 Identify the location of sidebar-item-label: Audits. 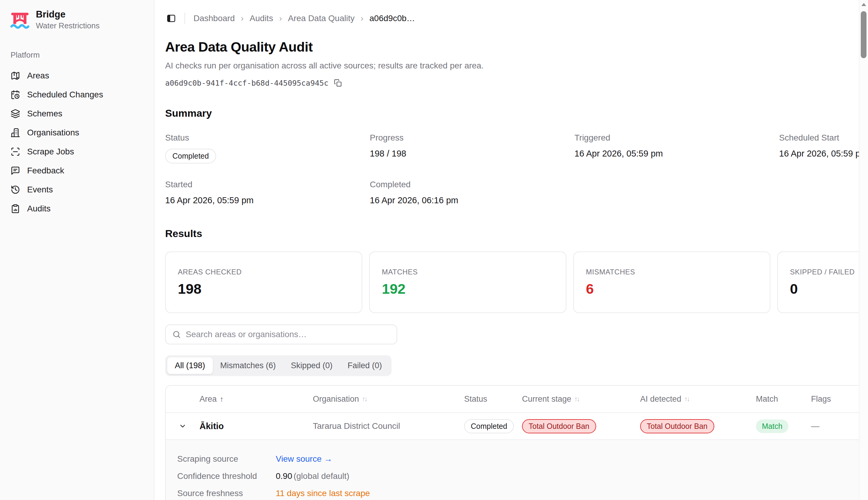
(39, 209).